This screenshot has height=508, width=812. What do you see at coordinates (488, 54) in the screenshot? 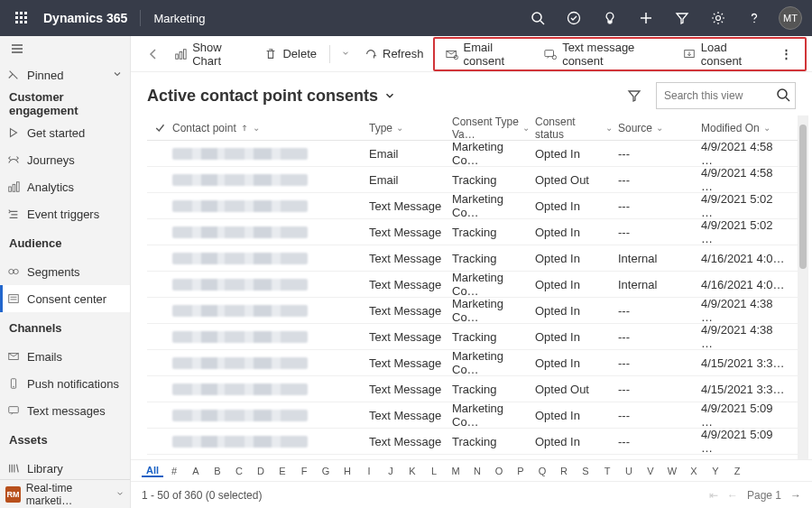
I see `email-consent-button: Email consent` at bounding box center [488, 54].